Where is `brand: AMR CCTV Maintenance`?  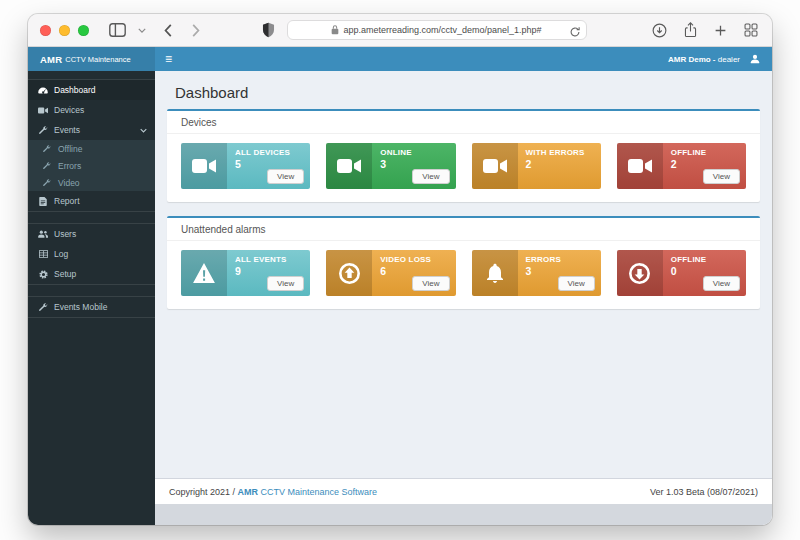 brand: AMR CCTV Maintenance is located at coordinates (92, 59).